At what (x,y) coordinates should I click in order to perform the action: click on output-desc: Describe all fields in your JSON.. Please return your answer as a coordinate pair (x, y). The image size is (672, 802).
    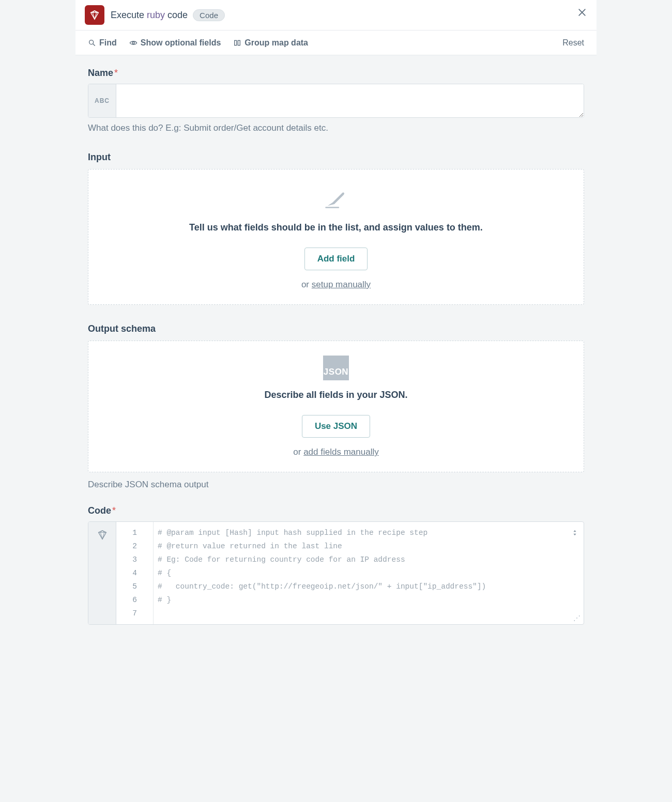
    Looking at the image, I should click on (336, 395).